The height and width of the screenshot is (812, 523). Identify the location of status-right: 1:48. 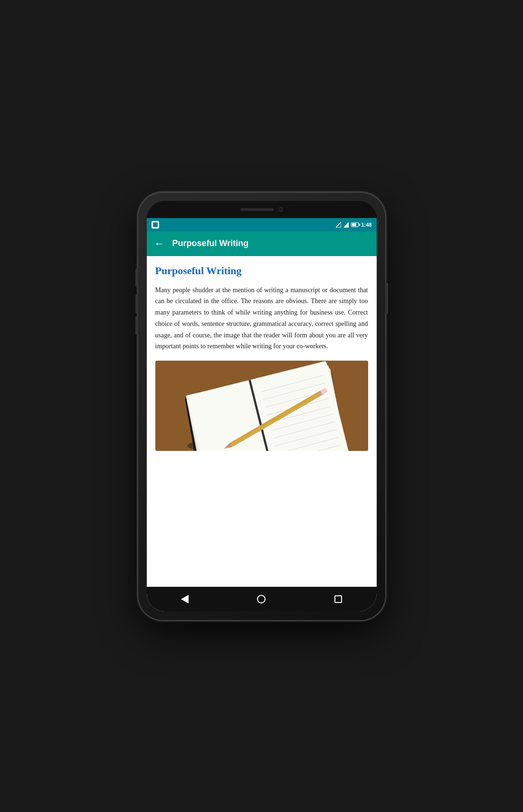
(353, 225).